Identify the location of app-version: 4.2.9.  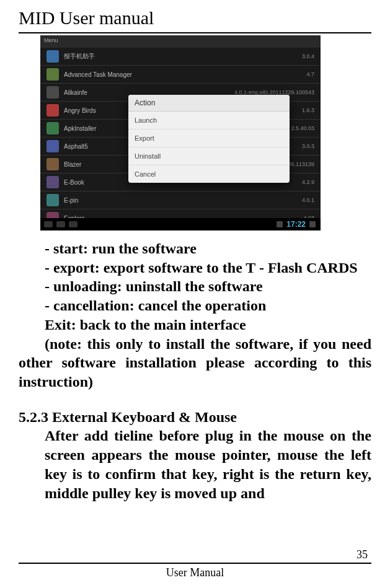
(308, 182).